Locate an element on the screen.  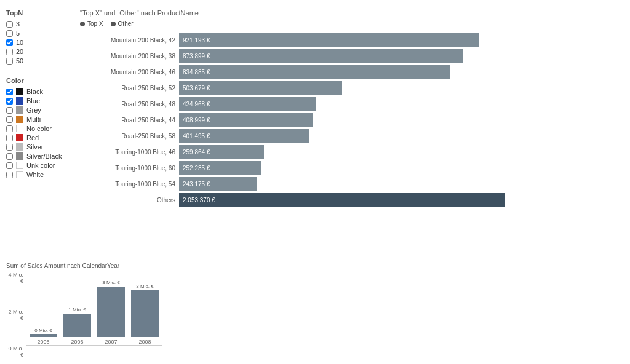
legend-topx-dot is located at coordinates (82, 24).